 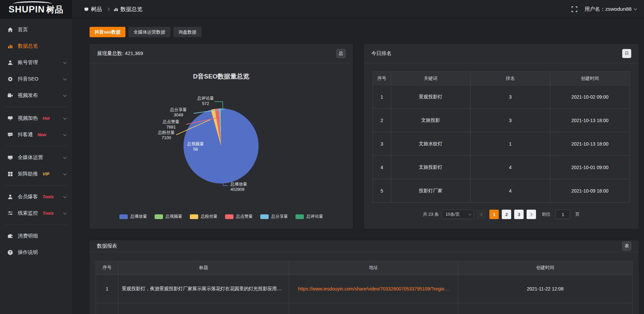 What do you see at coordinates (501, 120) in the screenshot?
I see `table-row: 2文旅投影32021-10-13 18:00` at bounding box center [501, 120].